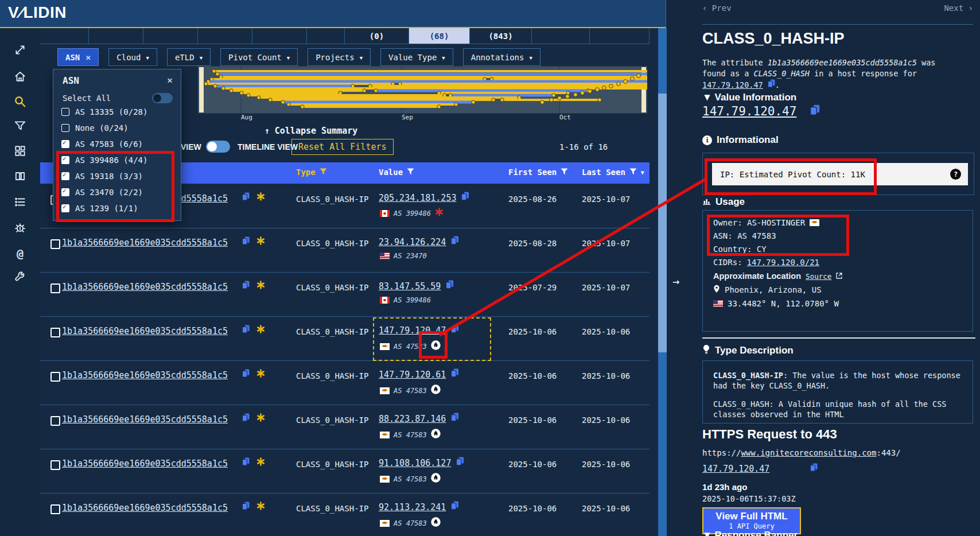 This screenshot has height=536, width=980. I want to click on filter-pivot-count-button: Pivot Count▼, so click(259, 57).